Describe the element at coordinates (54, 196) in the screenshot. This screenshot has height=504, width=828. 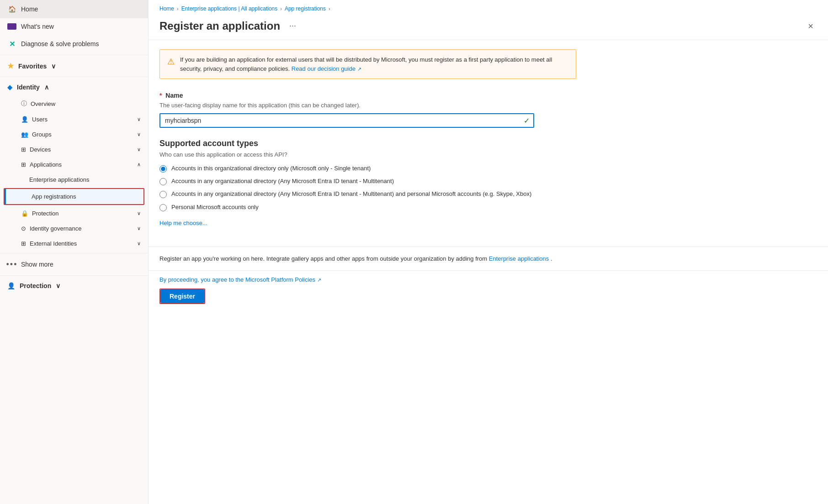
I see `app-registrations-label: App registrations` at that location.